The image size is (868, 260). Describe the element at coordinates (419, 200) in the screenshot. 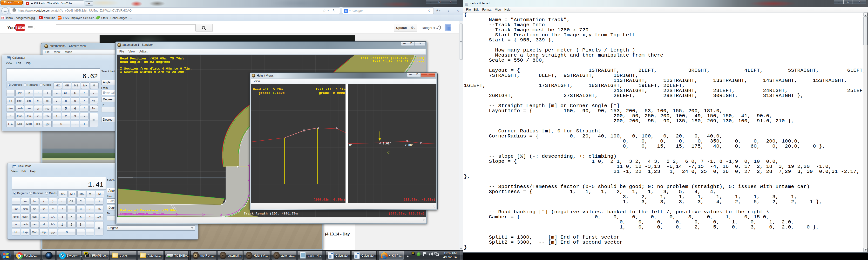

I see `svg-text: (22.91m, -1.03m)` at that location.